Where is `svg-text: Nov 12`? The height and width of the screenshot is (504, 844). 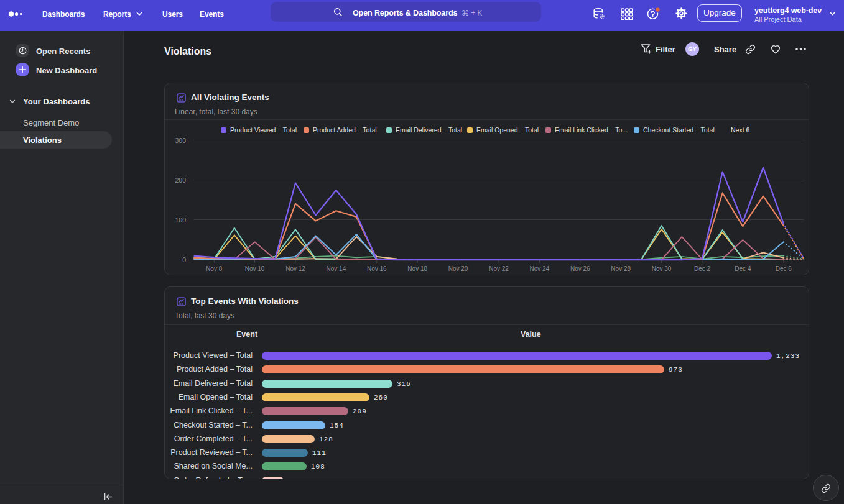
svg-text: Nov 12 is located at coordinates (295, 268).